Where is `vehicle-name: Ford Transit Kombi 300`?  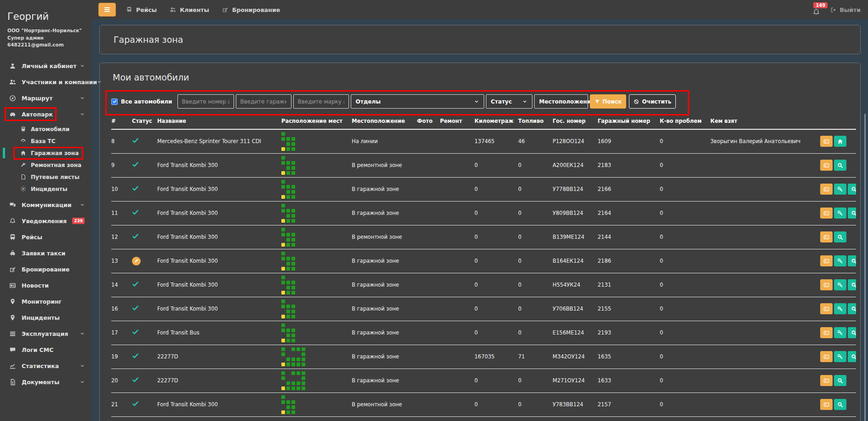
vehicle-name: Ford Transit Kombi 300 is located at coordinates (219, 165).